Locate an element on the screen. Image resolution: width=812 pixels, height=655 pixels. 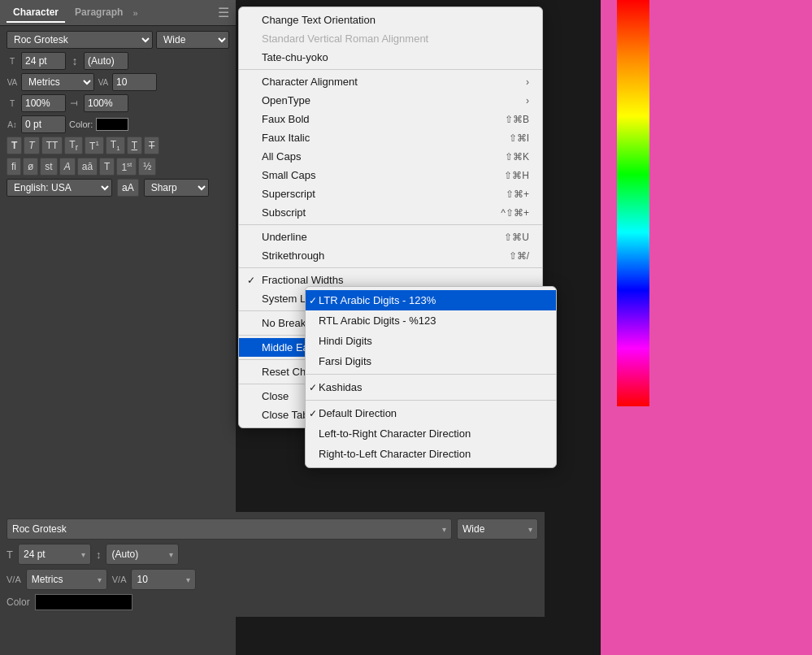
lower-tracking-select: 10 ▾ is located at coordinates (163, 579).